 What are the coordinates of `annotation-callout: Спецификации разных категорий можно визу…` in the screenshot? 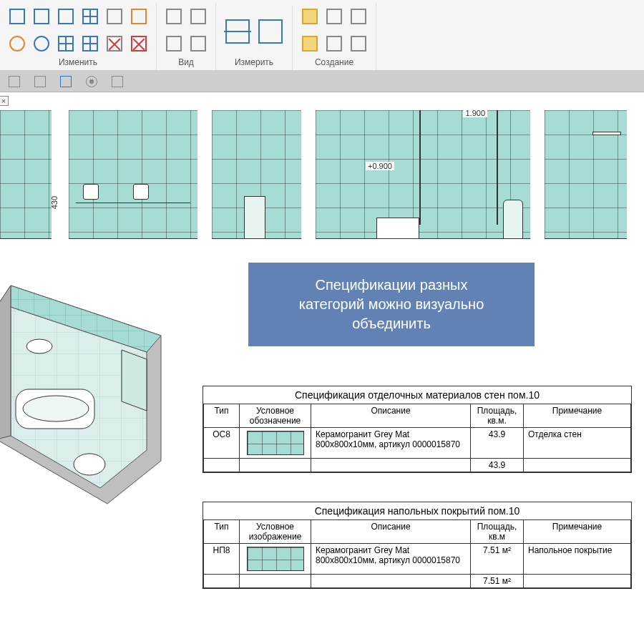 It's located at (391, 305).